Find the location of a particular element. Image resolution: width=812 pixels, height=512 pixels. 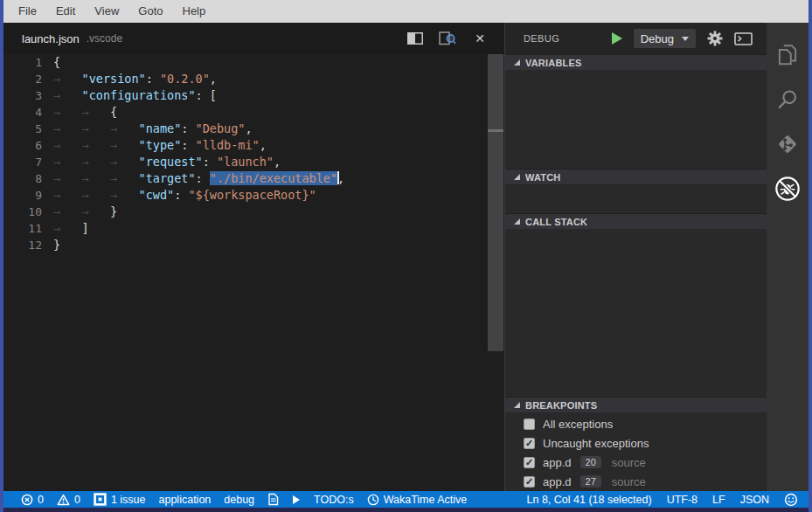

smiley-icon is located at coordinates (791, 500).